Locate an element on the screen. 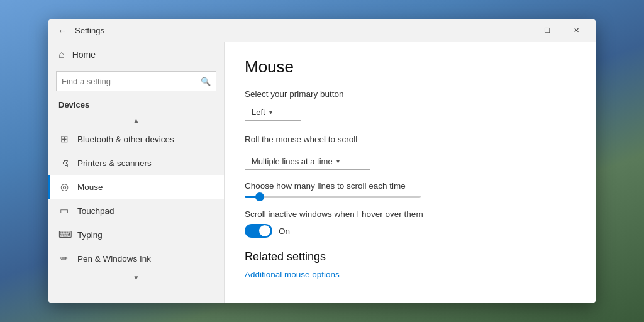 This screenshot has width=644, height=322. primary-button-value: Left is located at coordinates (258, 112).